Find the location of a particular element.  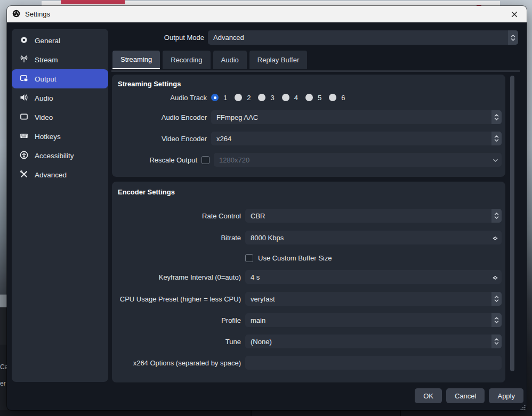

sidebar-item-label: Advanced is located at coordinates (51, 175).